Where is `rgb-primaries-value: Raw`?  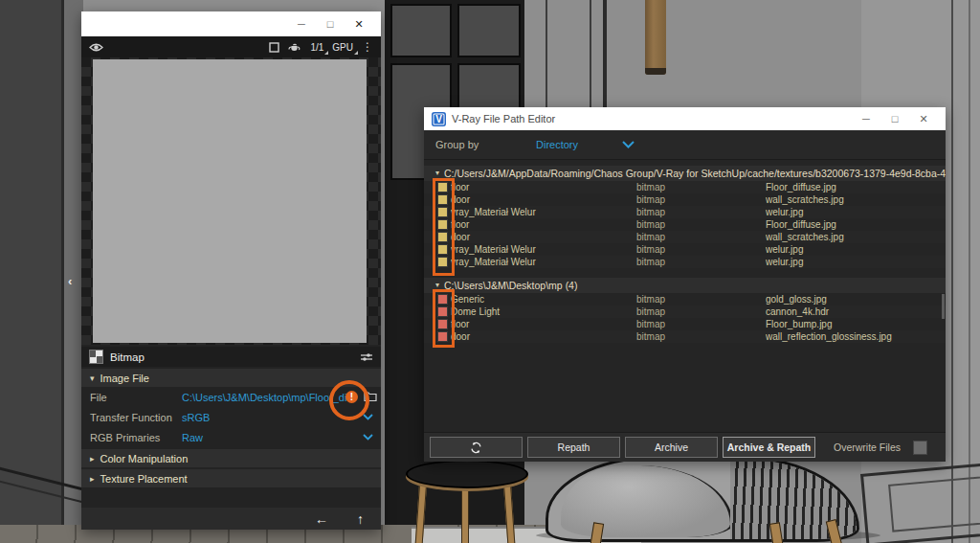 rgb-primaries-value: Raw is located at coordinates (264, 438).